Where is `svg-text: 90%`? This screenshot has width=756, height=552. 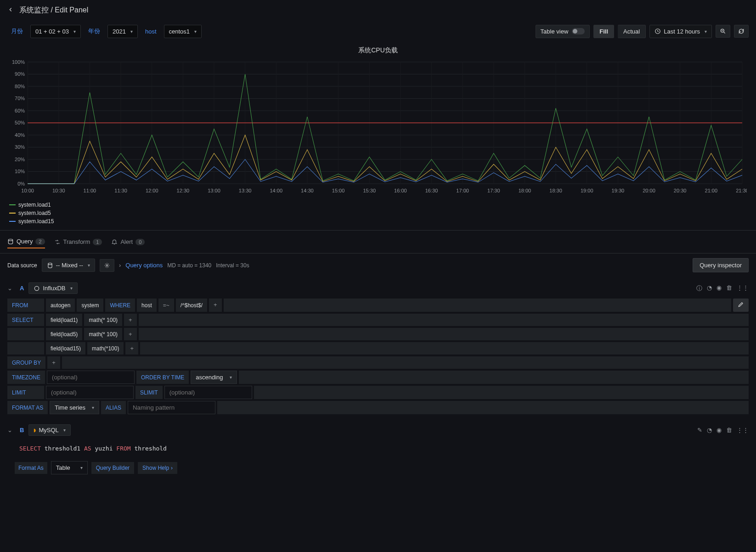 svg-text: 90% is located at coordinates (20, 74).